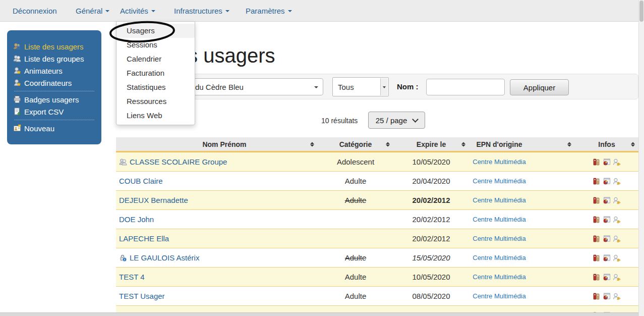 The image size is (644, 316). I want to click on user-name-cell: DEJEUX Bernadette, so click(217, 200).